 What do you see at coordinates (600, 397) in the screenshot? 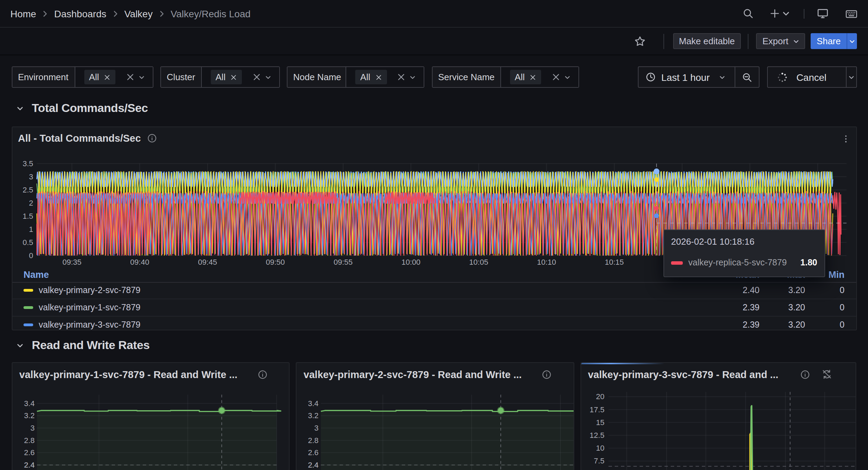
I see `svg-text: 20` at bounding box center [600, 397].